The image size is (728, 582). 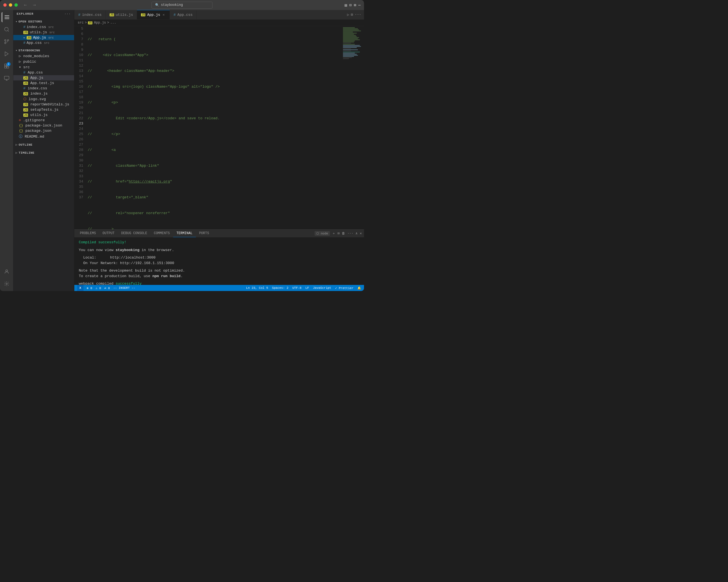 What do you see at coordinates (40, 38) in the screenshot?
I see `file-label: App.js` at bounding box center [40, 38].